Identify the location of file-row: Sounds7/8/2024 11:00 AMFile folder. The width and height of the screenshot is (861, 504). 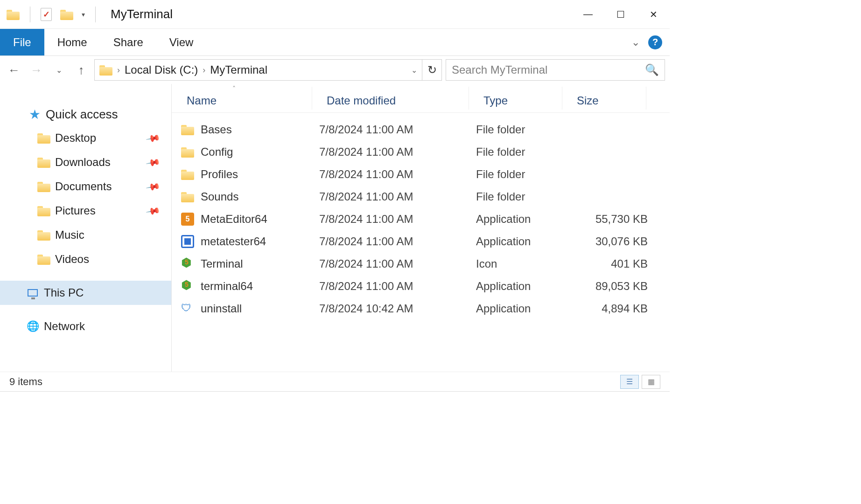
(425, 197).